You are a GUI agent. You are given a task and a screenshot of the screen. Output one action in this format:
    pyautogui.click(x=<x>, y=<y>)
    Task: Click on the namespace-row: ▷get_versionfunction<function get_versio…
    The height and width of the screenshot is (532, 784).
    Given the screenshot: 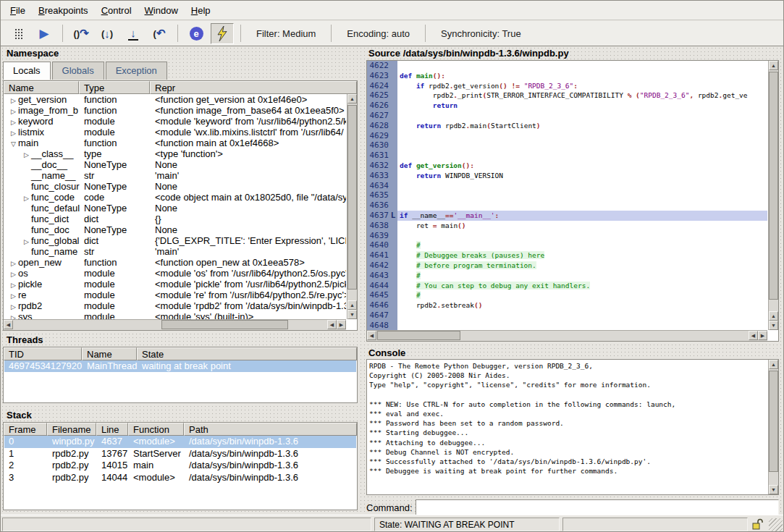 What is the action you would take?
    pyautogui.click(x=175, y=100)
    